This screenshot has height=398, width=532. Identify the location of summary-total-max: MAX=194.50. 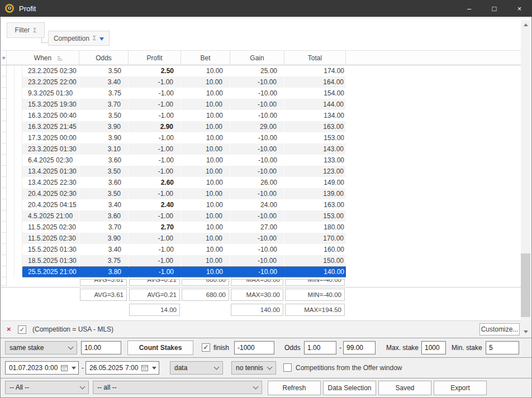
(315, 310).